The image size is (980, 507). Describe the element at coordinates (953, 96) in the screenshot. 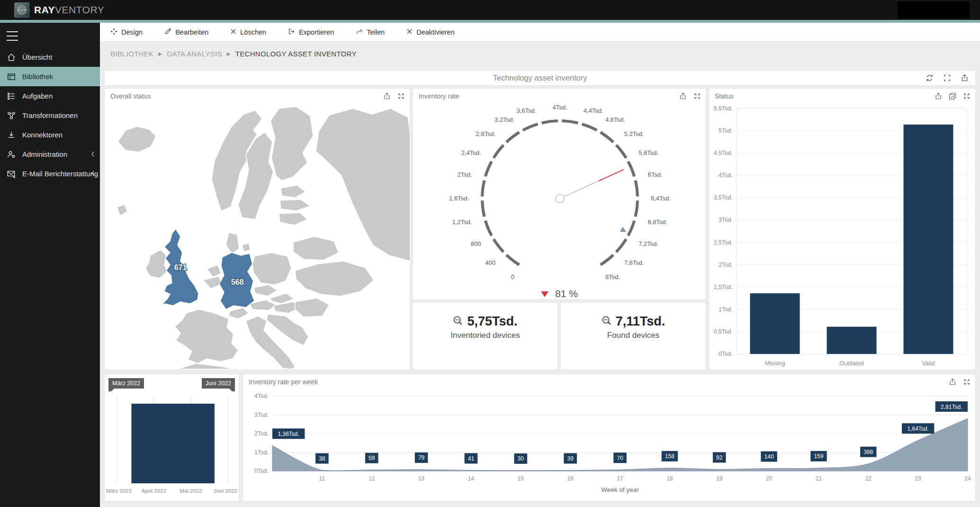

I see `layers-check-icon` at that location.